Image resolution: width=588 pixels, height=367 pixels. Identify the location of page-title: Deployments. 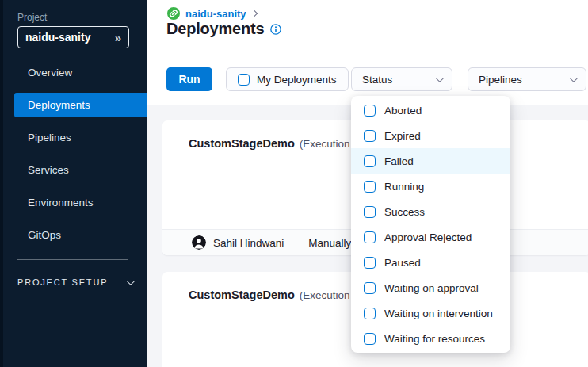
(216, 29).